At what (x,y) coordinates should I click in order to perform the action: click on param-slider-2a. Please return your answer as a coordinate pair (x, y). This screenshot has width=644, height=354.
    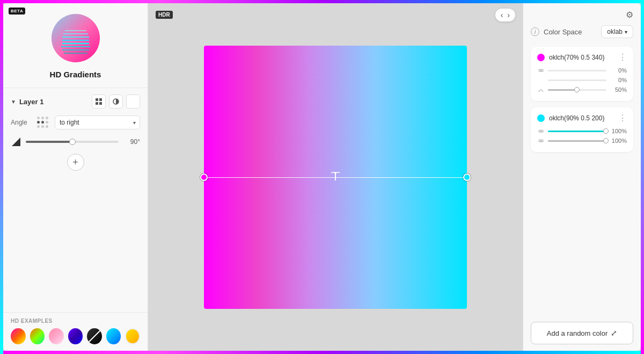
    Looking at the image, I should click on (577, 131).